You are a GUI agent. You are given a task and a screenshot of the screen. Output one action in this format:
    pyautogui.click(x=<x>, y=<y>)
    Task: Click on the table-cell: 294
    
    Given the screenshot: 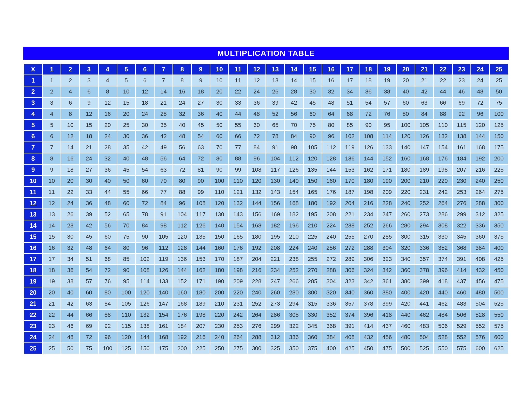 What is the action you would take?
    pyautogui.click(x=424, y=226)
    